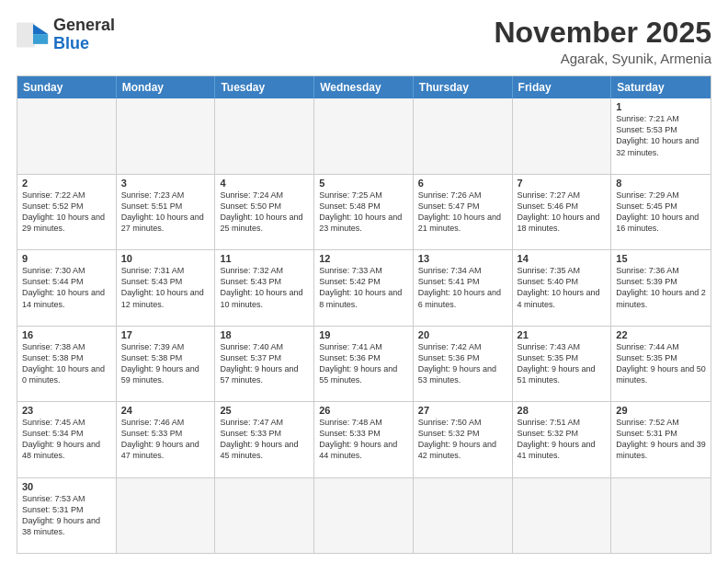 The height and width of the screenshot is (563, 728). Describe the element at coordinates (661, 136) in the screenshot. I see `cell-w0-d6: 1Sunrise: 7:21 AM Sunset: 5:53 PM Daylig…` at that location.